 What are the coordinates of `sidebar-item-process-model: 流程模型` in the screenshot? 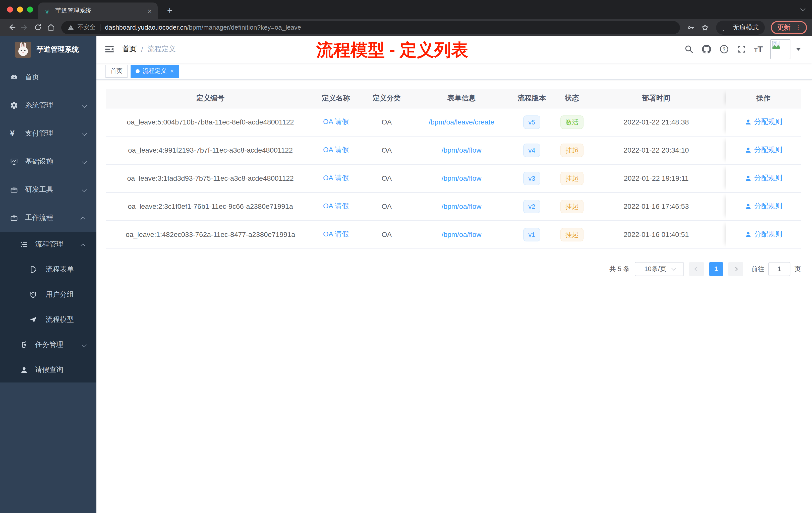 It's located at (48, 320).